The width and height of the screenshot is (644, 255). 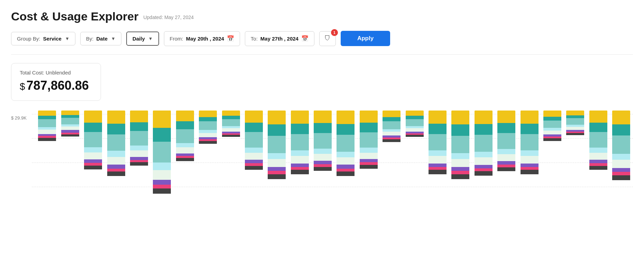 What do you see at coordinates (322, 38) in the screenshot?
I see `toolbar-row: Group By: Service ▼ By: Date ▼ Daily ▼ F…` at bounding box center [322, 38].